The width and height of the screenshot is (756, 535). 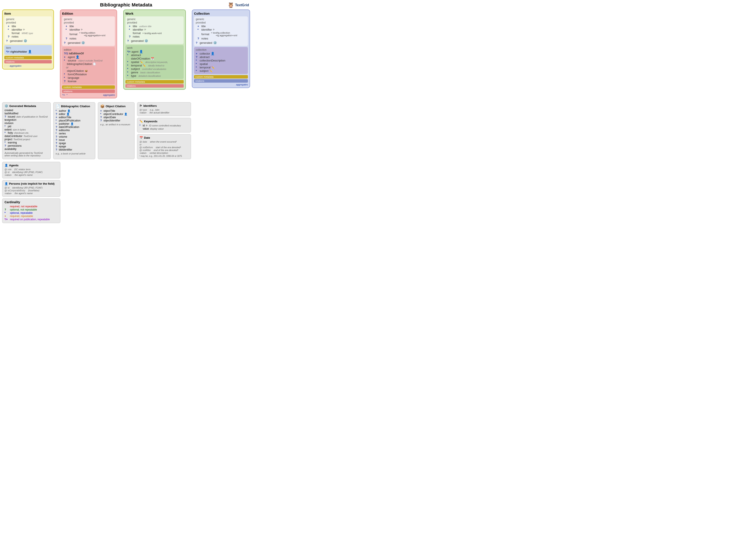 I want to click on agents-title: 👤 Agents, so click(x=31, y=165).